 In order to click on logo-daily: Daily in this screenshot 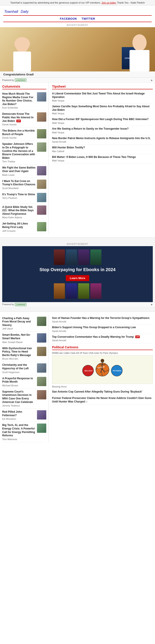, I will do `click(25, 12)`.